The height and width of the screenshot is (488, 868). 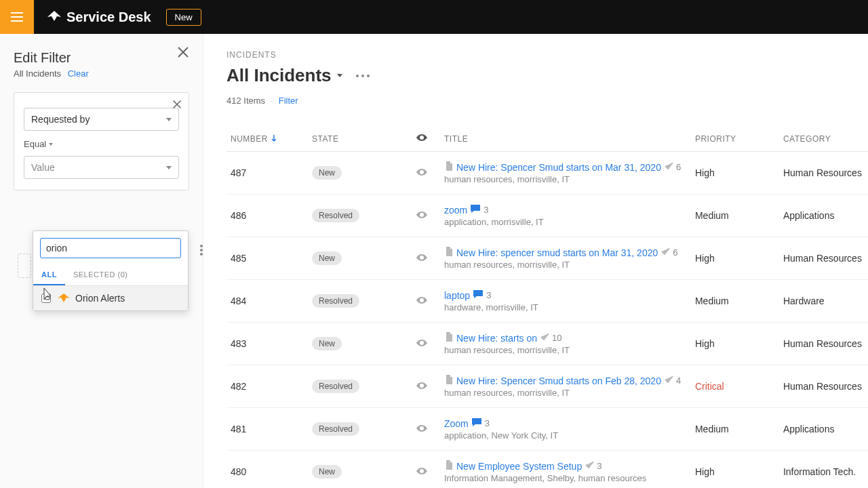 What do you see at coordinates (566, 259) in the screenshot?
I see `cell-title: New Hire: spencer smud starts on Mar 31,…` at bounding box center [566, 259].